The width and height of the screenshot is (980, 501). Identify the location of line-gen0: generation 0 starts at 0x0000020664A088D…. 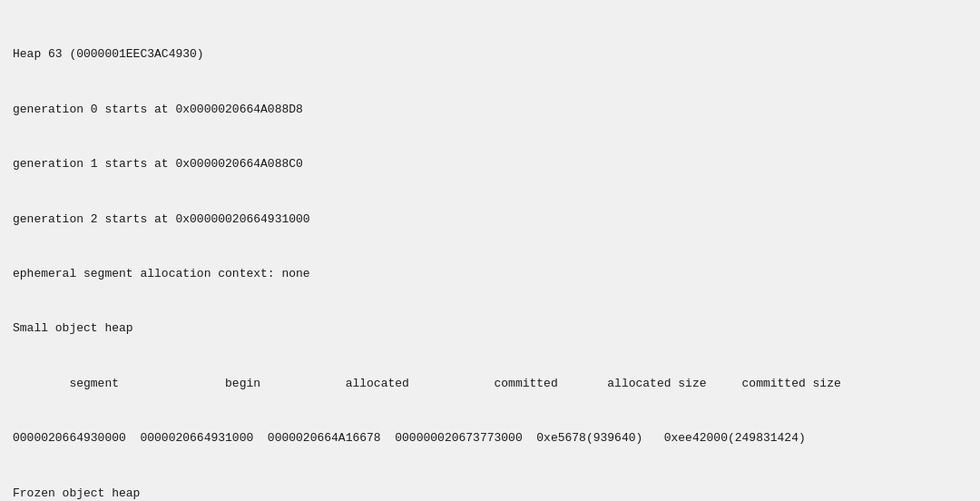
(490, 110).